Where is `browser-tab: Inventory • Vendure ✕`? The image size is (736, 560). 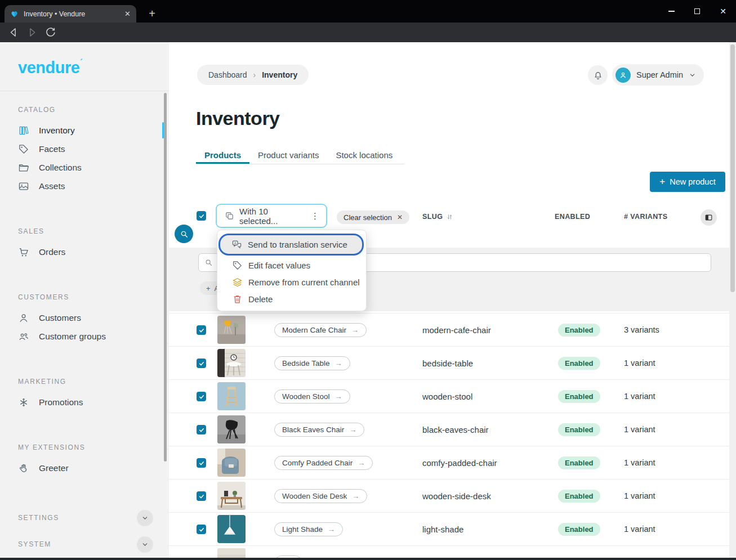 browser-tab: Inventory • Vendure ✕ is located at coordinates (70, 14).